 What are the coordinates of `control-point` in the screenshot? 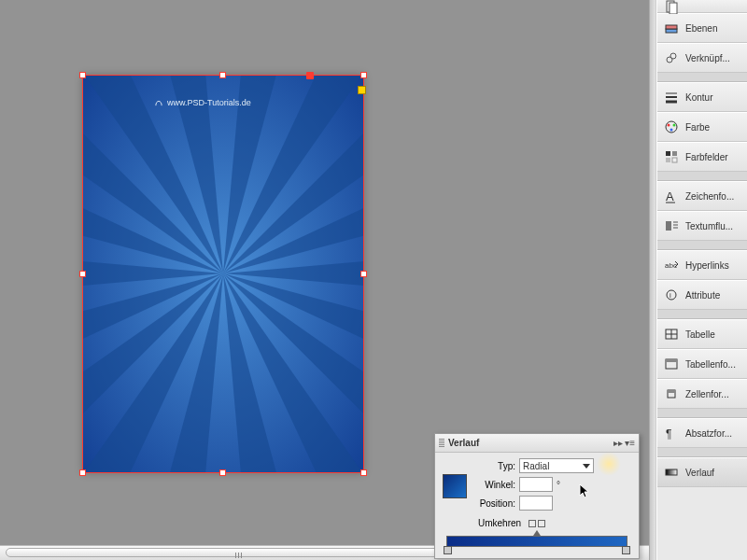 It's located at (362, 90).